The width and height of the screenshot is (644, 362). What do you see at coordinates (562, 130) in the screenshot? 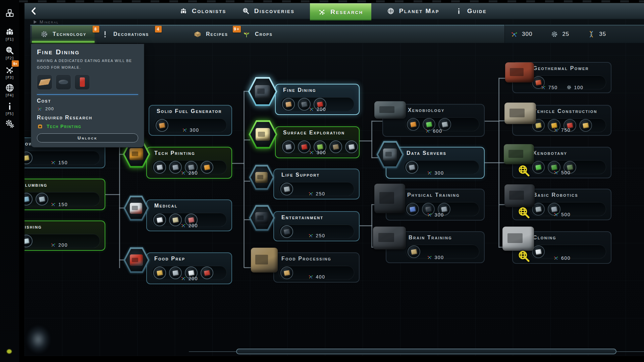
I see `node-cost: 750` at bounding box center [562, 130].